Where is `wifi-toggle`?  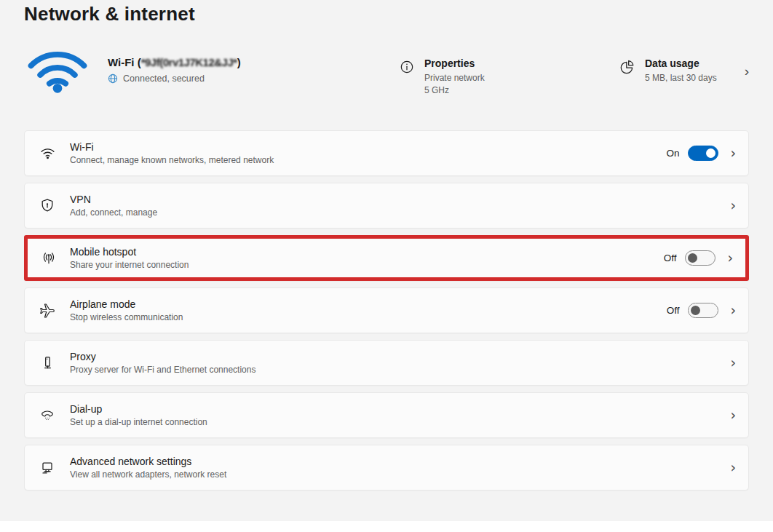
wifi-toggle is located at coordinates (703, 153).